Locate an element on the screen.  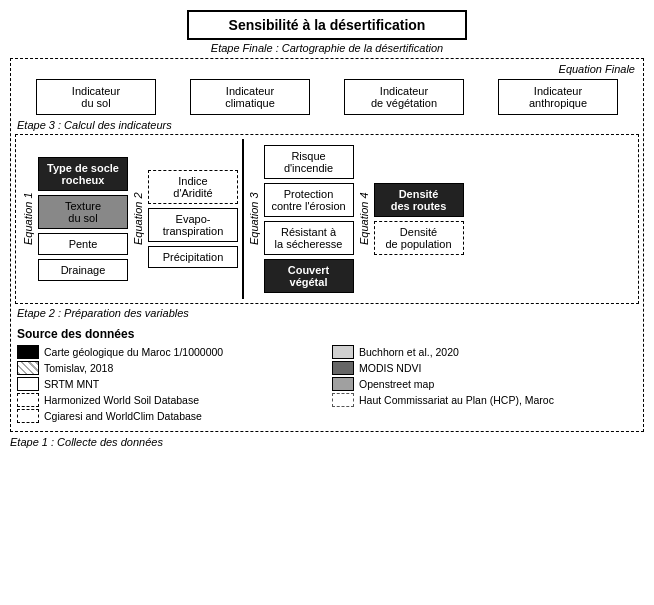
indicateur-sol: Indicateurdu sol is located at coordinates (96, 97).